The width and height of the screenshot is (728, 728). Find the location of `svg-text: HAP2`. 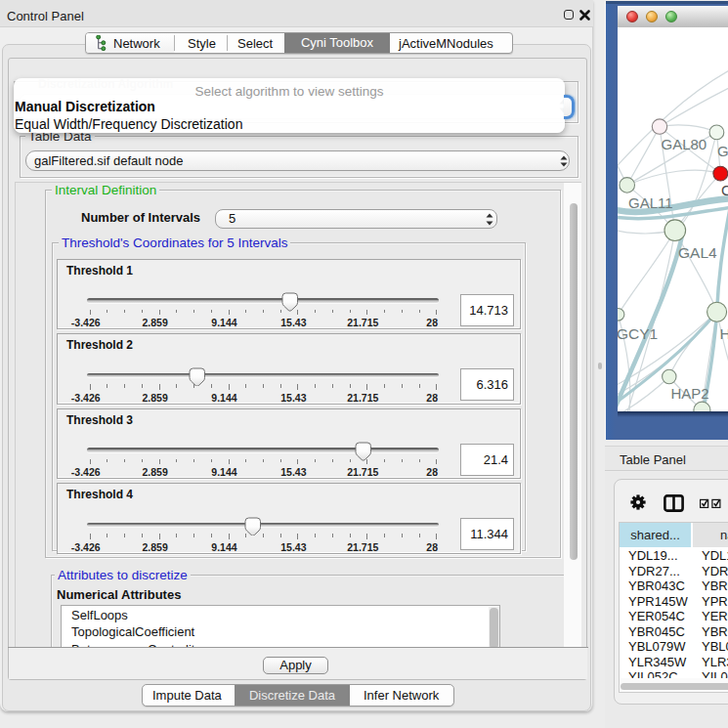

svg-text: HAP2 is located at coordinates (690, 393).